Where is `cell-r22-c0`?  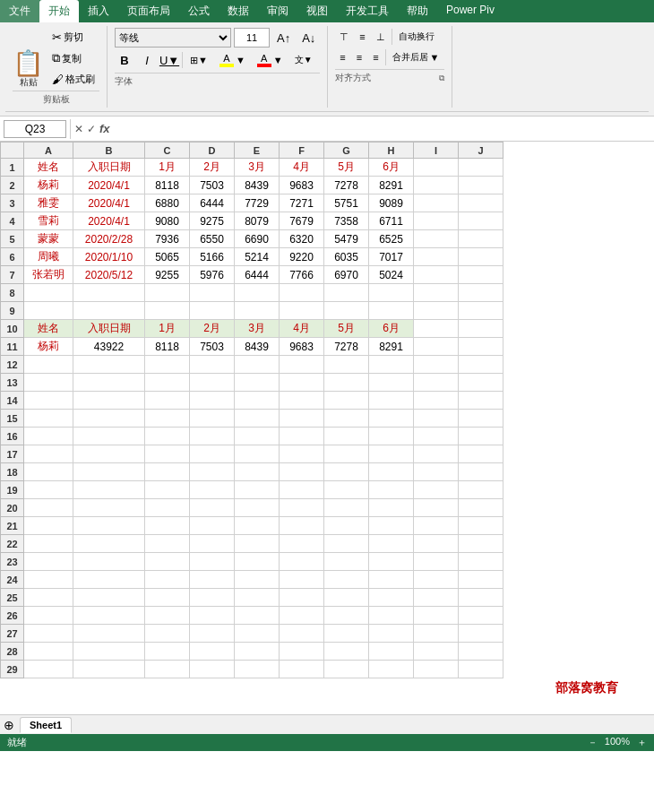
cell-r22-c0 is located at coordinates (48, 544).